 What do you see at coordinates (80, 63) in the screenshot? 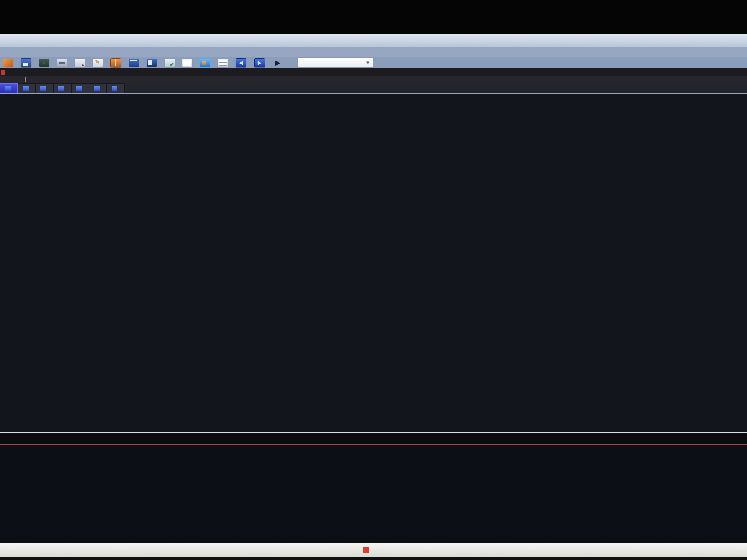
I see `print-preview-icon` at bounding box center [80, 63].